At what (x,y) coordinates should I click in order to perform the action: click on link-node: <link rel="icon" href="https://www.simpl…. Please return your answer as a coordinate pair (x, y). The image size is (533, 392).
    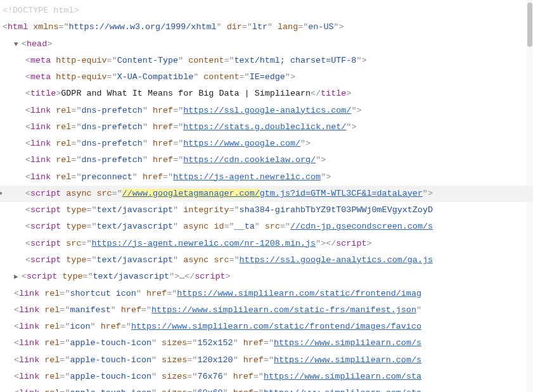
    Looking at the image, I should click on (266, 327).